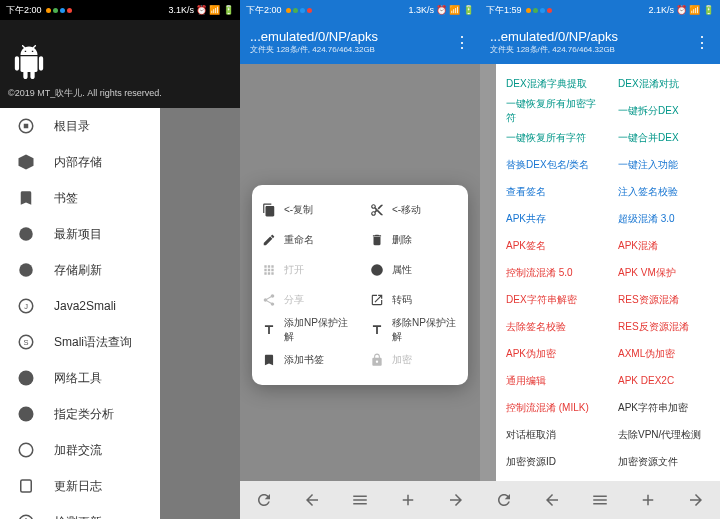 Image resolution: width=720 pixels, height=519 pixels. What do you see at coordinates (78, 162) in the screenshot?
I see `drawer-item-label: 内部存储` at bounding box center [78, 162].